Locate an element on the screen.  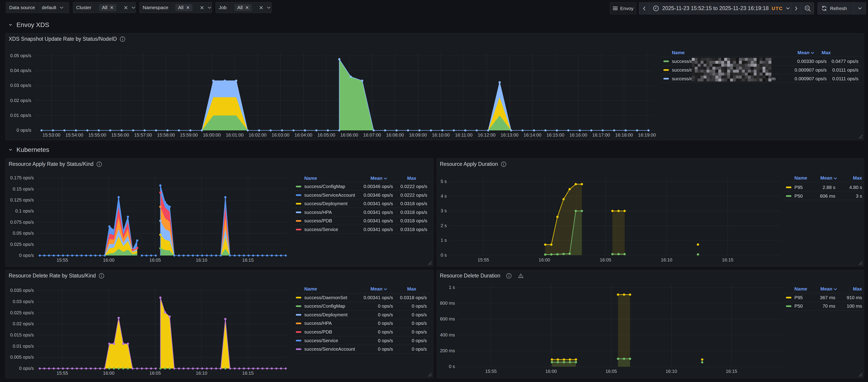
svg-text: 5 s is located at coordinates (444, 181).